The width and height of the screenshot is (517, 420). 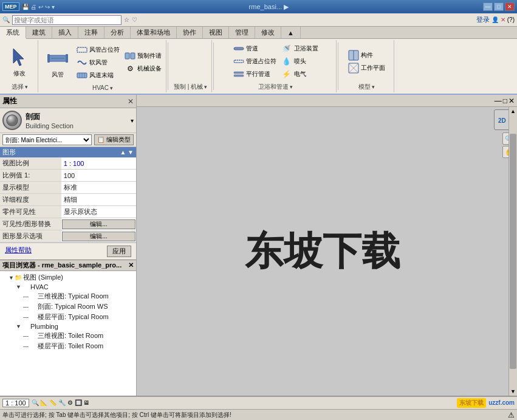 I want to click on electrical-label: 电气, so click(x=300, y=74).